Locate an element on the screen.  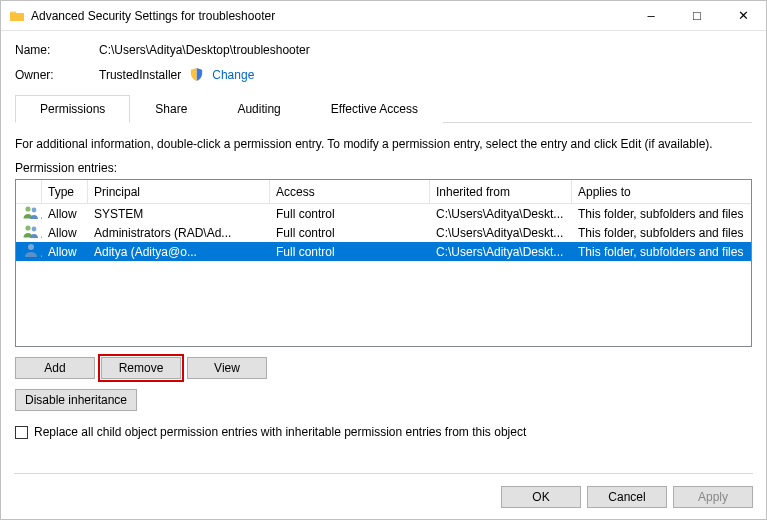
table-row: AllowAditya (Aditya@o...Full controlC:\U… is located at coordinates (384, 252).